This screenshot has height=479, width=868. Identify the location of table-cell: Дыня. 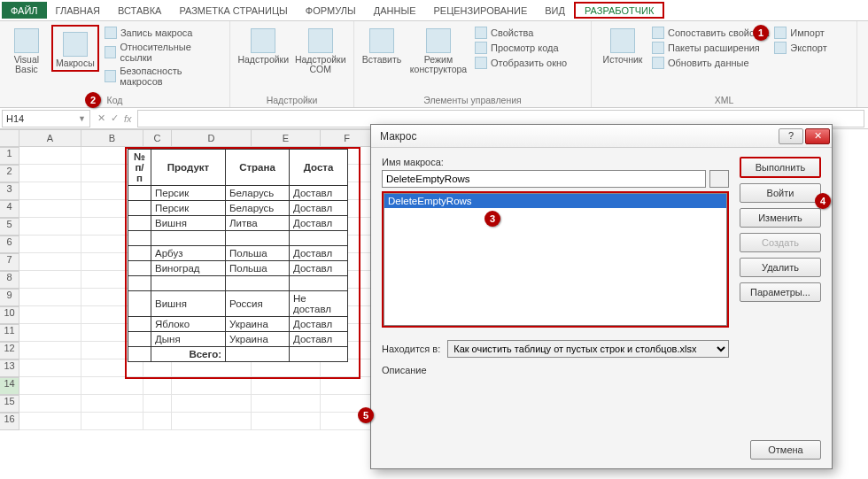
(189, 340).